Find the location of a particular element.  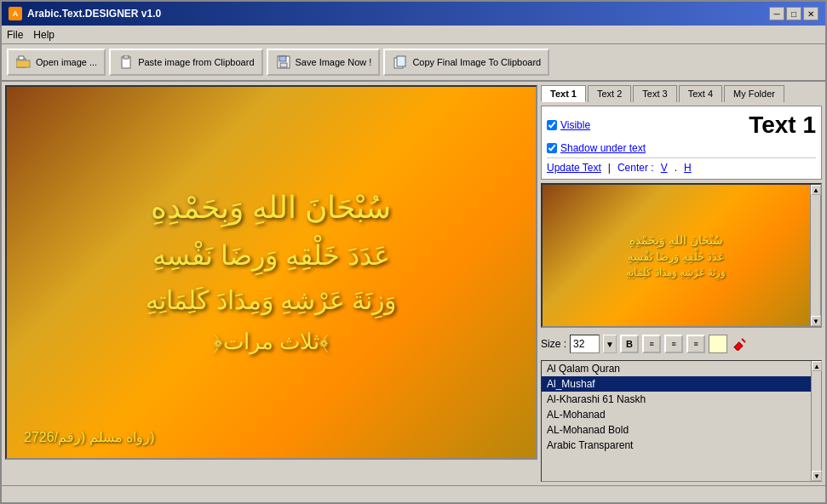

tab-content: Visible Text 1 Shadow under text Update … is located at coordinates (681, 143).